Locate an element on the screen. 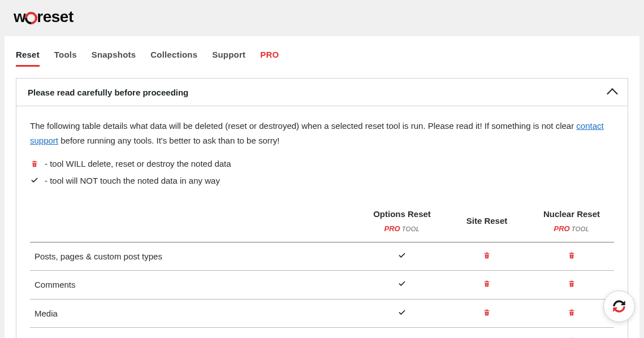 The image size is (644, 338). col-site-reset: Site Reset is located at coordinates (487, 221).